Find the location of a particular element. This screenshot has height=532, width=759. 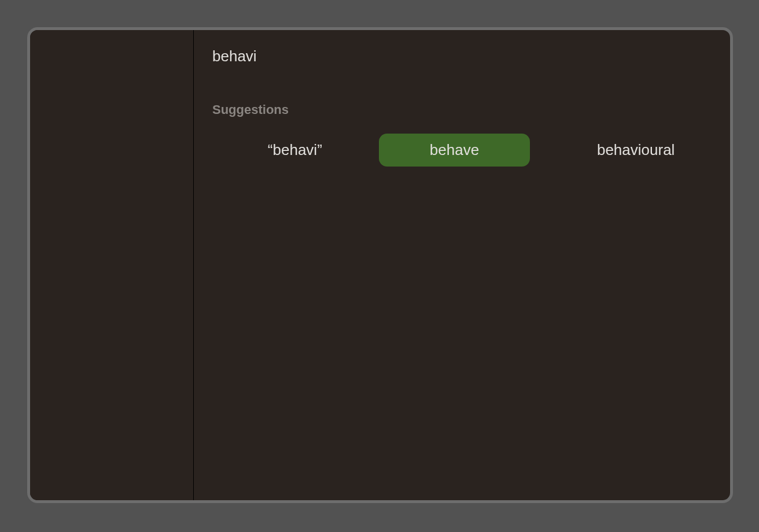

suggestions-heading: Suggestions is located at coordinates (462, 110).